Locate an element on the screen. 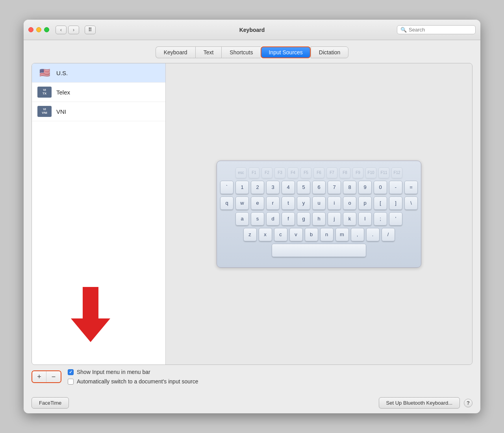 The width and height of the screenshot is (504, 433). search-input is located at coordinates (440, 30).